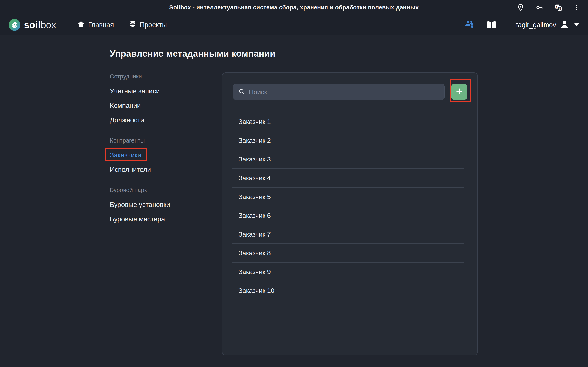 This screenshot has width=588, height=367. Describe the element at coordinates (521, 8) in the screenshot. I see `location-icon` at that location.